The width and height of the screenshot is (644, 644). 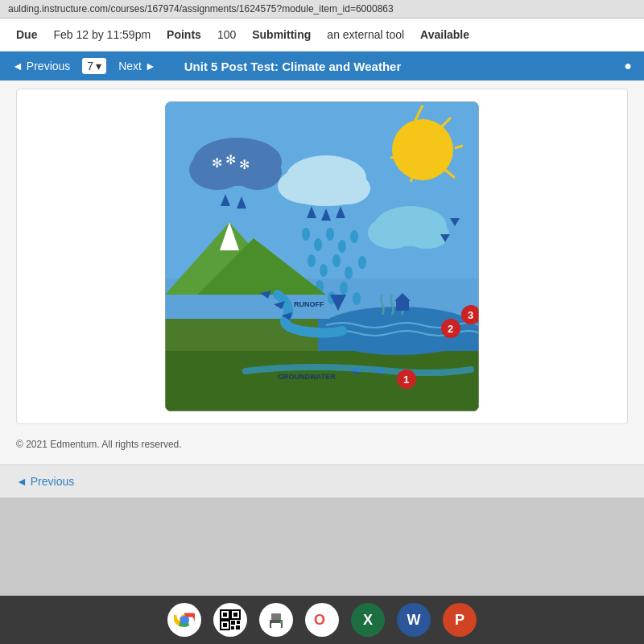 I want to click on address-bar: aulding.instructure.com/courses/167974/a…, so click(x=322, y=10).